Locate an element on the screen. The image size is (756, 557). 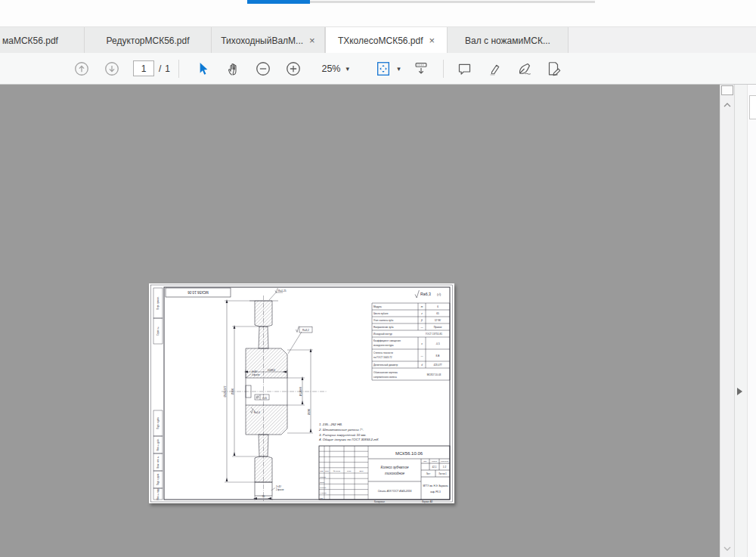
page-total: 1 is located at coordinates (168, 69).